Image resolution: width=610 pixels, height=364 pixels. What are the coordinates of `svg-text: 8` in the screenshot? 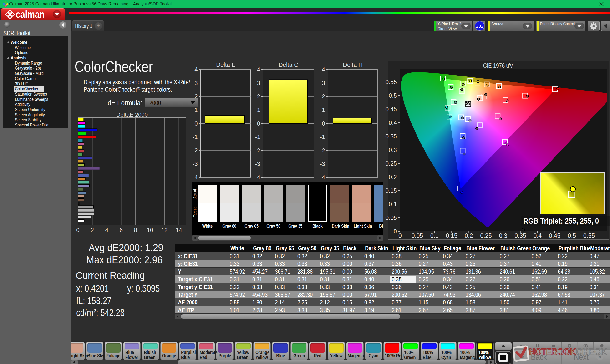 It's located at (135, 230).